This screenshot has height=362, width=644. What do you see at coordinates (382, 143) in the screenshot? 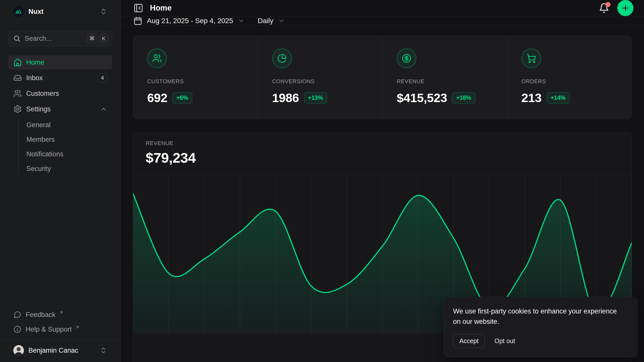
I see `revenue-chart-label: REVENUE` at bounding box center [382, 143].